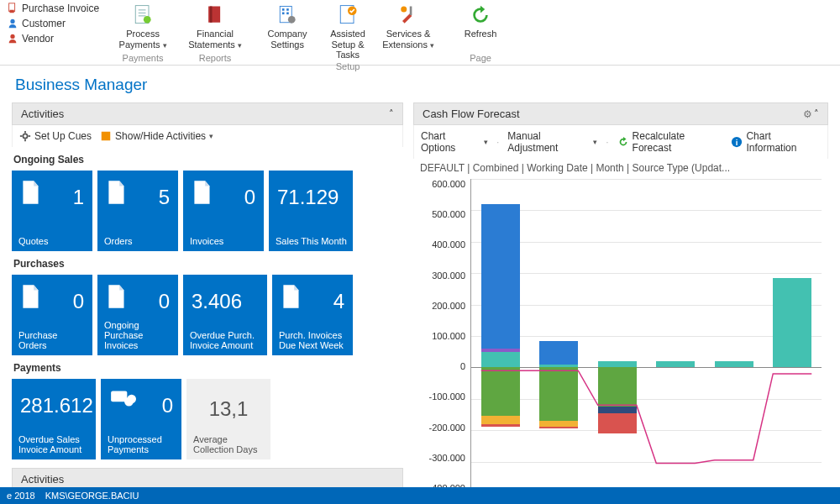  Describe the element at coordinates (420, 496) in the screenshot. I see `status-bar: e 2018 KMS\GEORGE.BACIU` at that location.